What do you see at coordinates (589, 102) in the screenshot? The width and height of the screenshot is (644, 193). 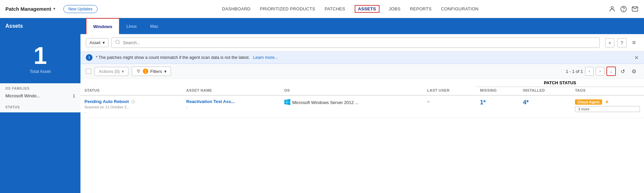 I see `cloud-agent-tag: Cloud Agent` at bounding box center [589, 102].